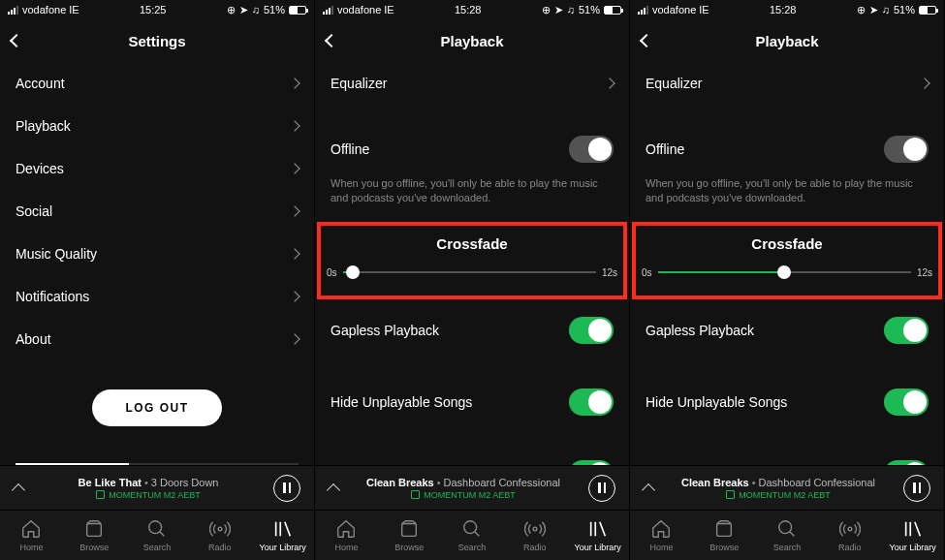 This screenshot has width=945, height=560. Describe the element at coordinates (787, 10) in the screenshot. I see `status-bar: vodafone IE 15:28 ⊕ ➤ ♫ 51%` at that location.